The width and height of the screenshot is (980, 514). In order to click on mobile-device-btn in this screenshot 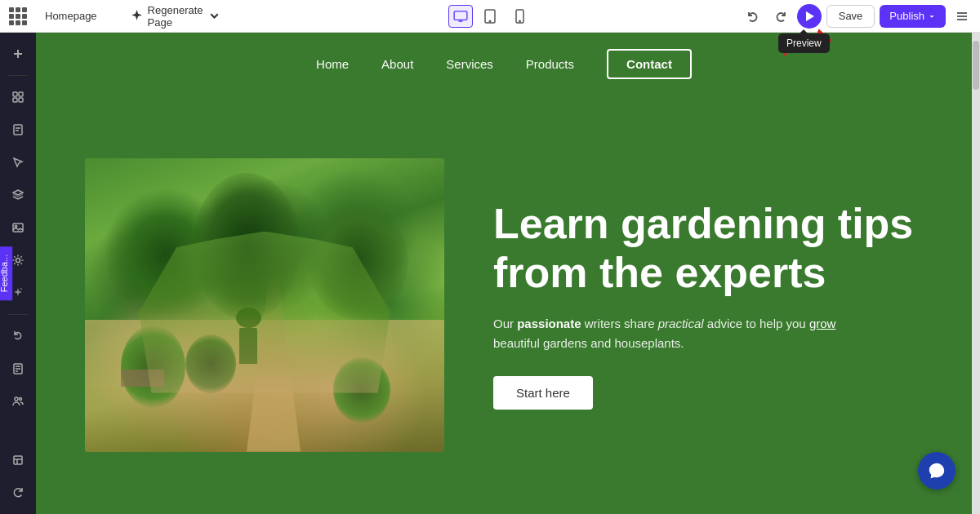, I will do `click(519, 16)`.